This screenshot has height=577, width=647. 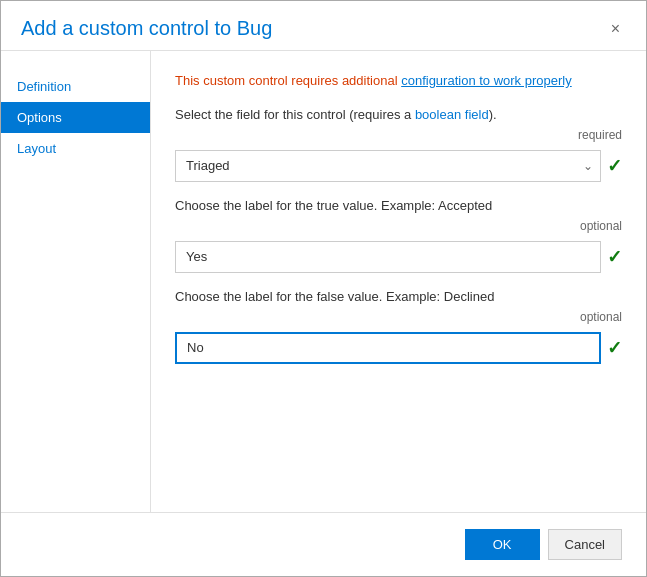 What do you see at coordinates (398, 236) in the screenshot?
I see `field2-group: Choose the label for the true value. Exa…` at bounding box center [398, 236].